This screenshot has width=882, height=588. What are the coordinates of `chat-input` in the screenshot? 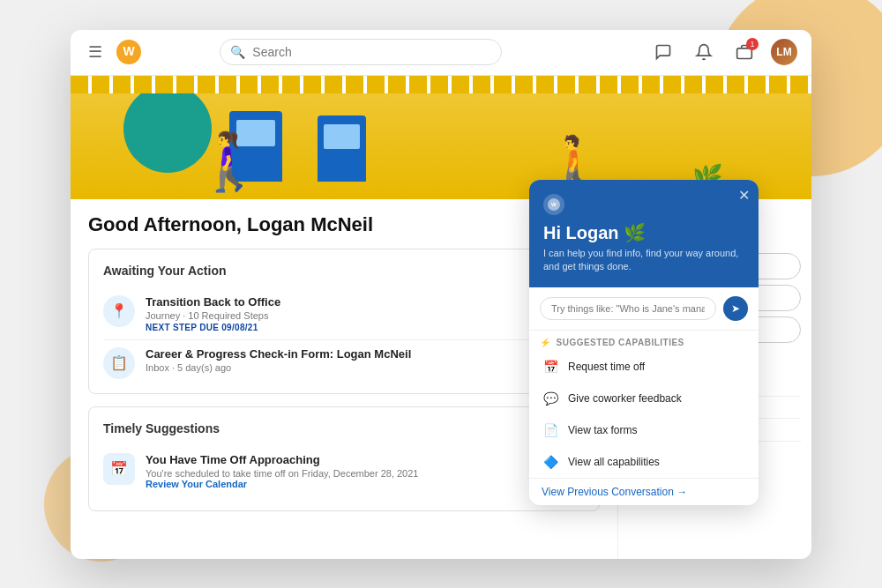 It's located at (628, 309).